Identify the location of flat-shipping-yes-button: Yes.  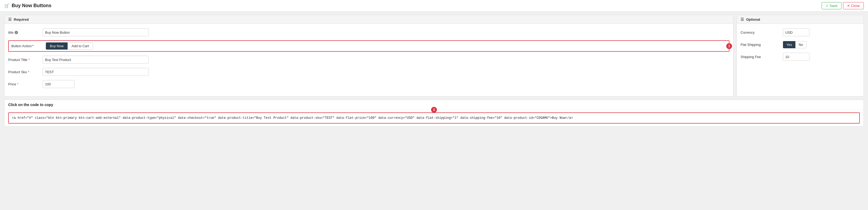
(789, 44).